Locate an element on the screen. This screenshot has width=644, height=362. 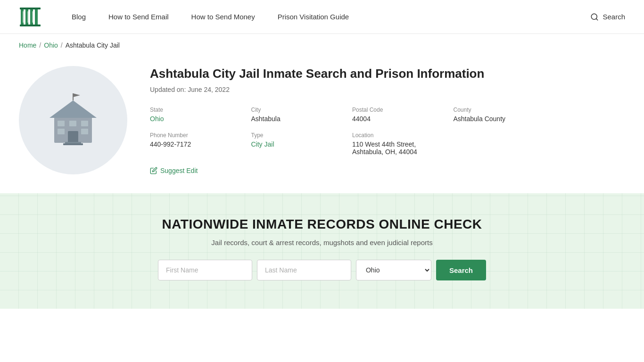
nav-blog: Blog is located at coordinates (79, 17).